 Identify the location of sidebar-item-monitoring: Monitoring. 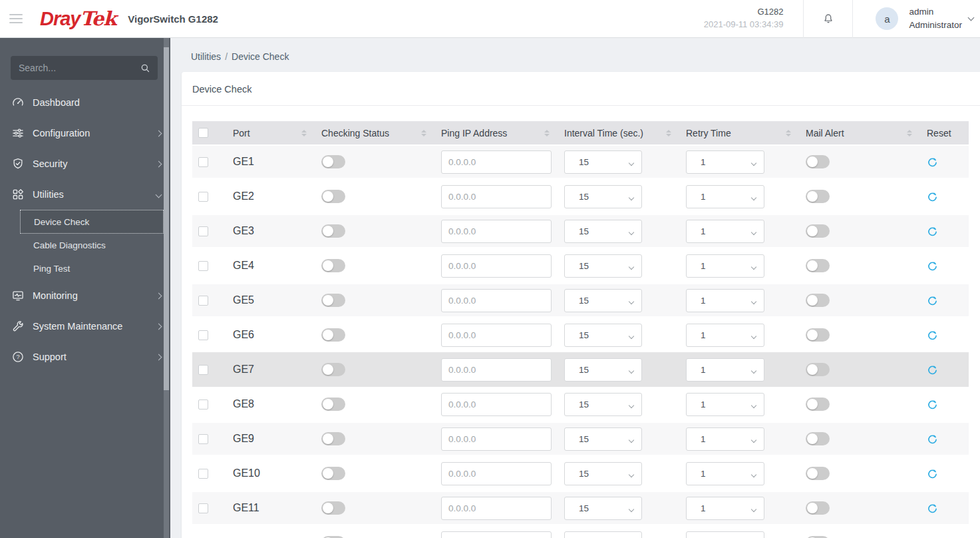
(85, 296).